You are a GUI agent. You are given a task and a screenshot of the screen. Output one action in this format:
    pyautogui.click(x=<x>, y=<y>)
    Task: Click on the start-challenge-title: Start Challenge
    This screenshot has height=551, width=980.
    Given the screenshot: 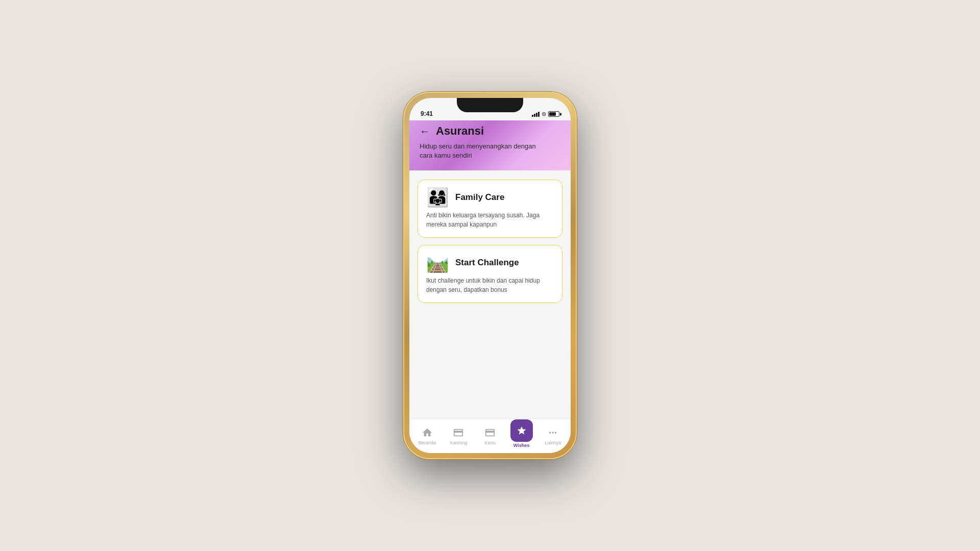 What is the action you would take?
    pyautogui.click(x=487, y=263)
    